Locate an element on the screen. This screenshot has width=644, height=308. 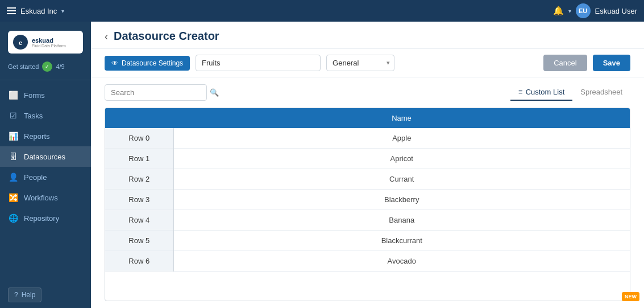
search-input is located at coordinates (159, 92).